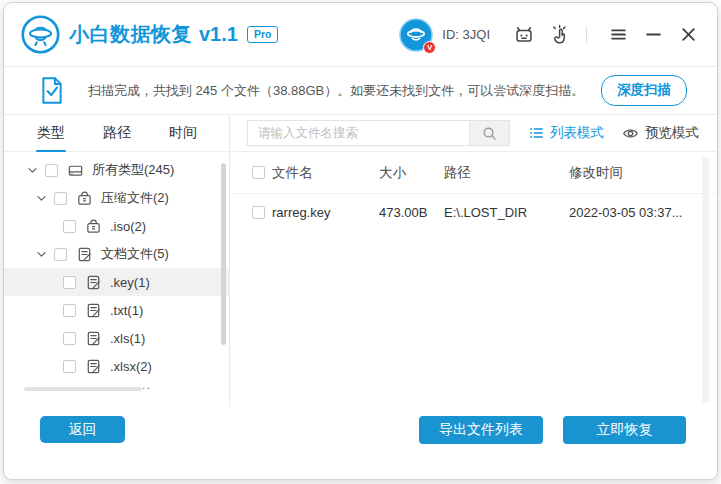  I want to click on file-table-body: rarreg.key 473.00B E:\.LOST_DIR 2022-03-…, so click(474, 212).